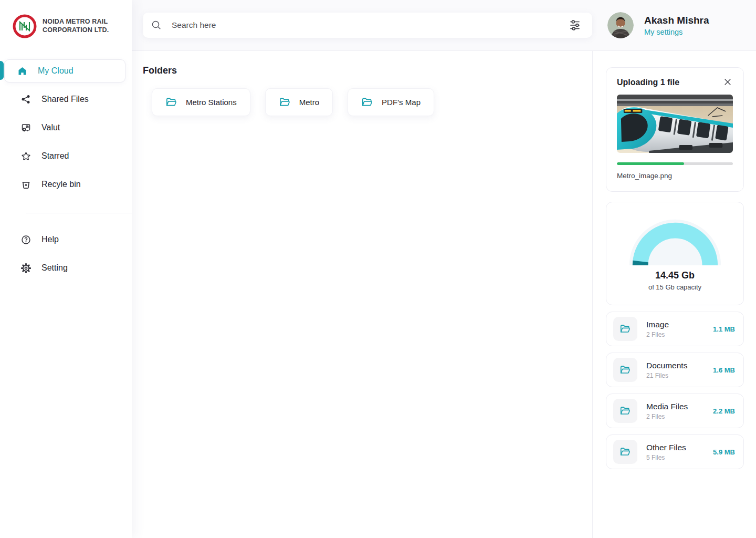 This screenshot has height=538, width=756. Describe the element at coordinates (667, 407) in the screenshot. I see `category-name: Media Files` at that location.